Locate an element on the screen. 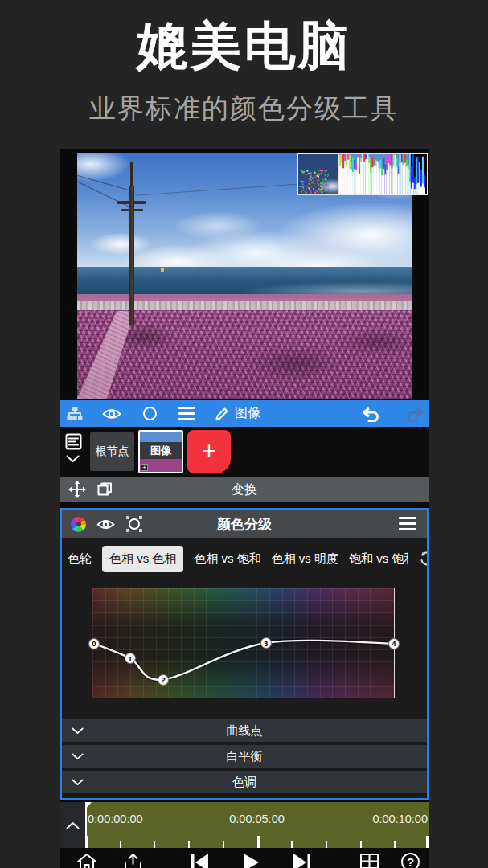 The image size is (488, 868). undo-icon is located at coordinates (371, 413).